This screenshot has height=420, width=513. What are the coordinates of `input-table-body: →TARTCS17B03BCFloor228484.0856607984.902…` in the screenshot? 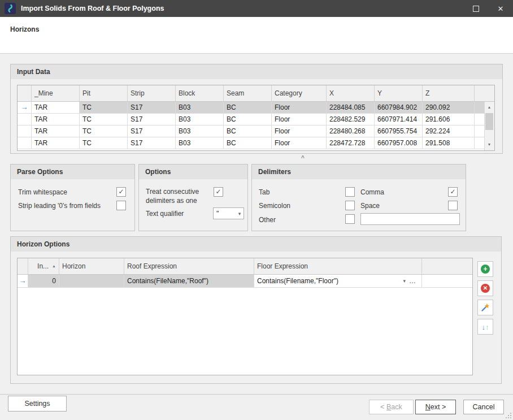 It's located at (256, 125).